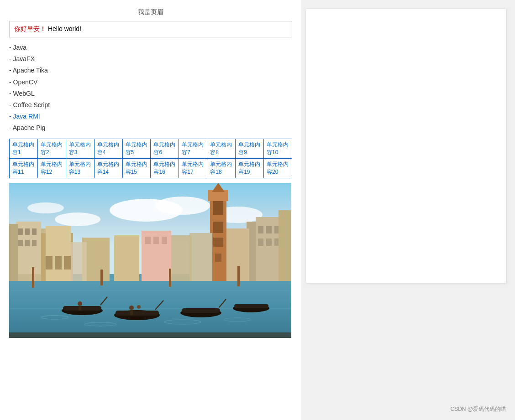 The height and width of the screenshot is (420, 515). Describe the element at coordinates (64, 29) in the screenshot. I see `hello-text-black: Hello world!` at that location.